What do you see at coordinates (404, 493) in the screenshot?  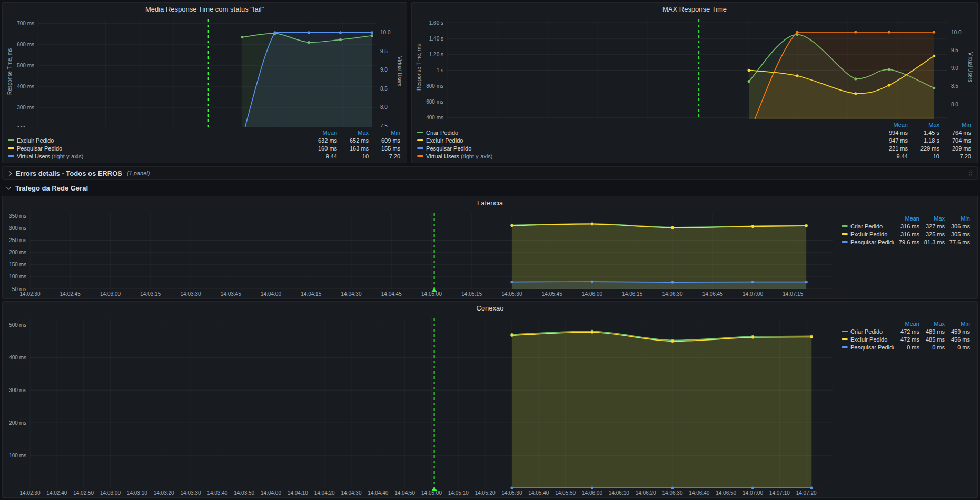 I see `svg-text: 14:04:50` at bounding box center [404, 493].